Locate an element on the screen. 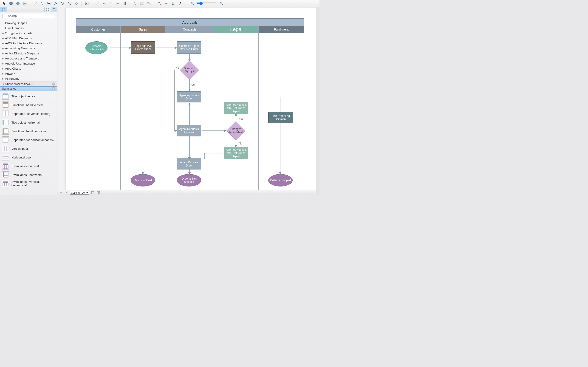  shape-order-shipped: Order is Shipped is located at coordinates (281, 180).